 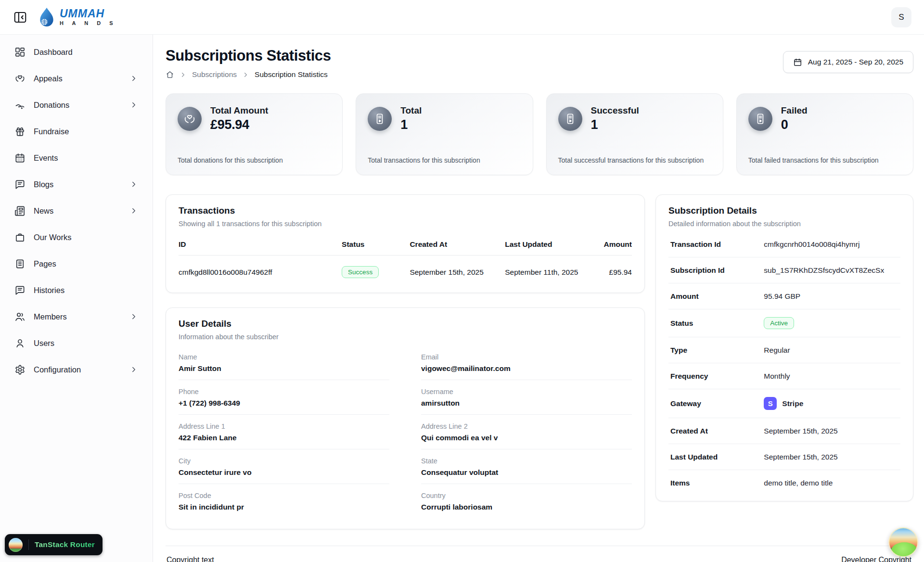 I want to click on brand-logo: UMMAH H A N D S, so click(x=77, y=17).